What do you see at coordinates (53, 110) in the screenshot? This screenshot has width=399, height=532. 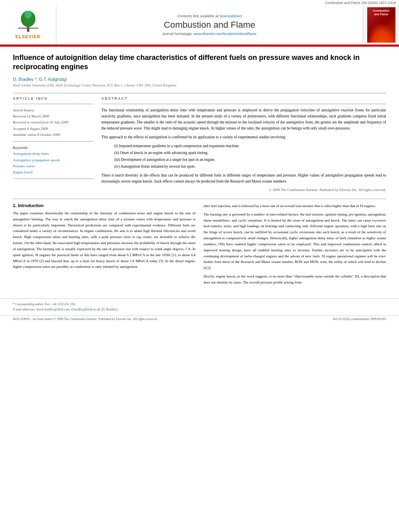 I see `history-label: Article history:` at bounding box center [53, 110].